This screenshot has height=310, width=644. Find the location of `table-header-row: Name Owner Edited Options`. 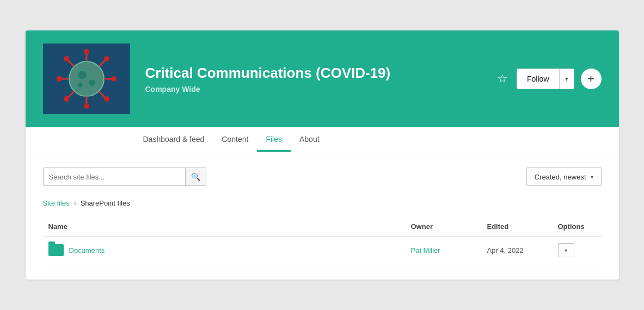

table-header-row: Name Owner Edited Options is located at coordinates (322, 227).